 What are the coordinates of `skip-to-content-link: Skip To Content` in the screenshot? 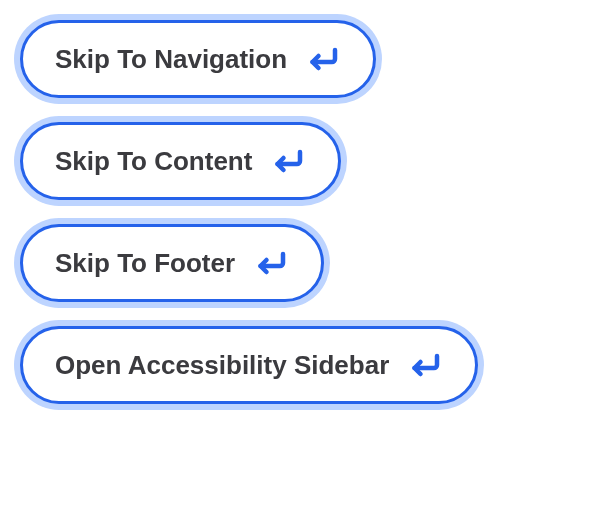 It's located at (180, 161).